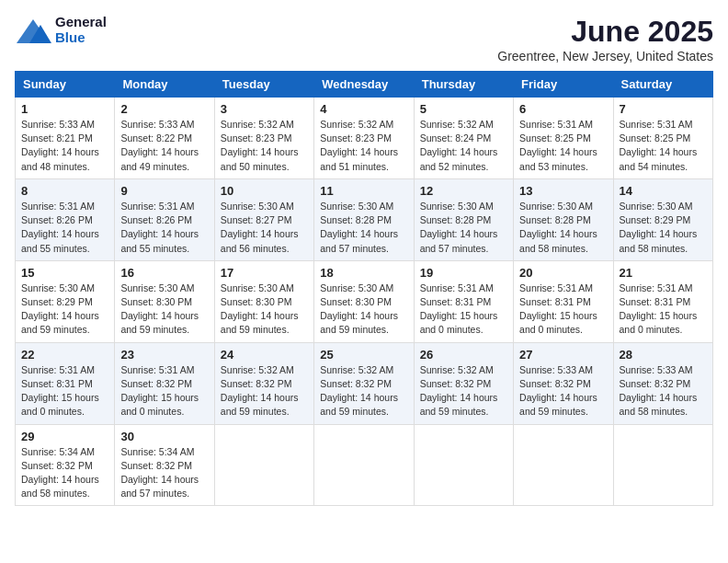 Image resolution: width=728 pixels, height=563 pixels. What do you see at coordinates (463, 138) in the screenshot?
I see `table-row: 5 Sunrise: 5:32 AM Sunset: 8:24 PM Dayli…` at bounding box center [463, 138].